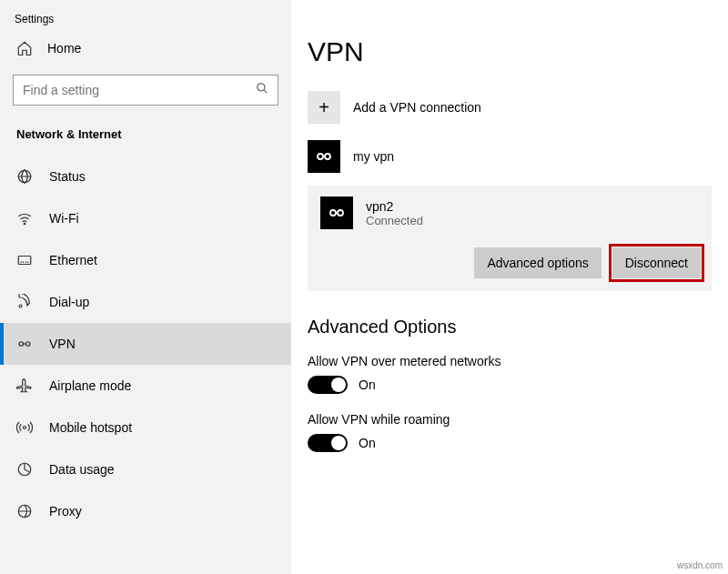 The image size is (728, 574). Describe the element at coordinates (64, 218) in the screenshot. I see `sidebar-item-label: Wi-Fi` at that location.